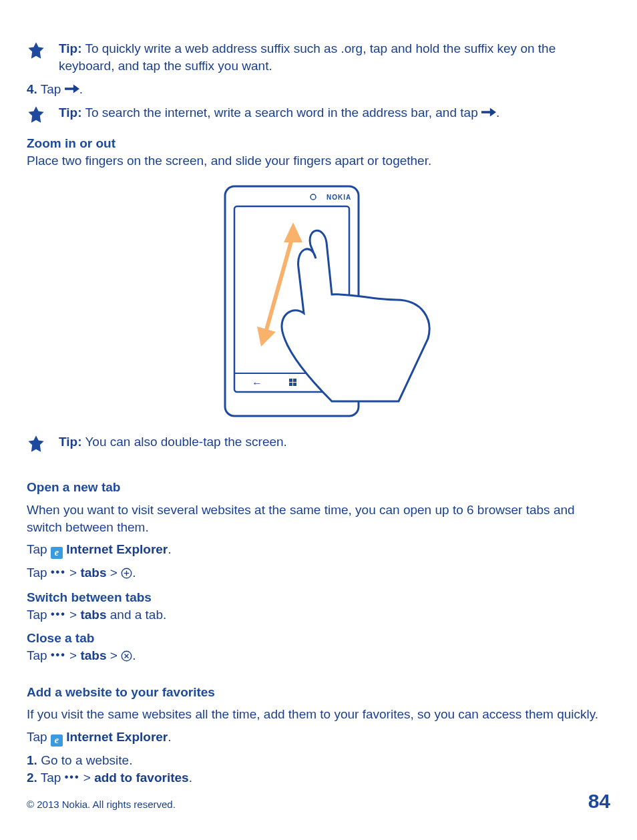  I want to click on tip-body: To quickly write a web address suffix su…, so click(307, 57).